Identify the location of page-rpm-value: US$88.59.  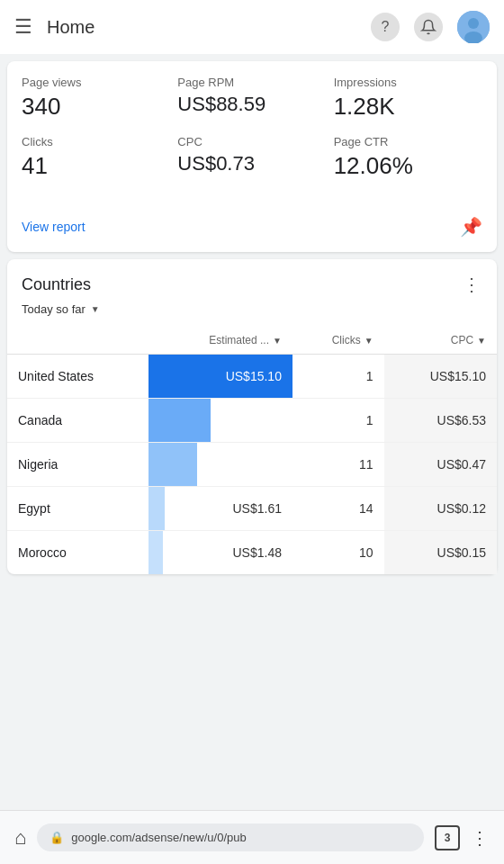
(252, 104).